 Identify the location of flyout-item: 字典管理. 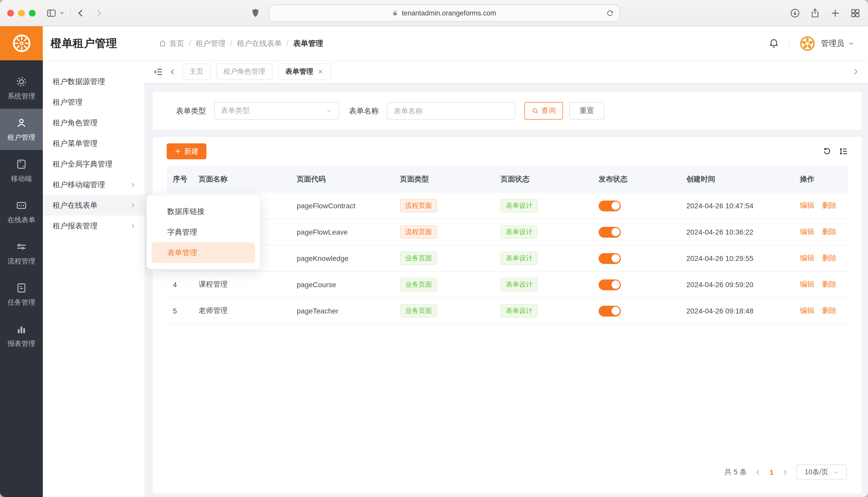
(203, 232).